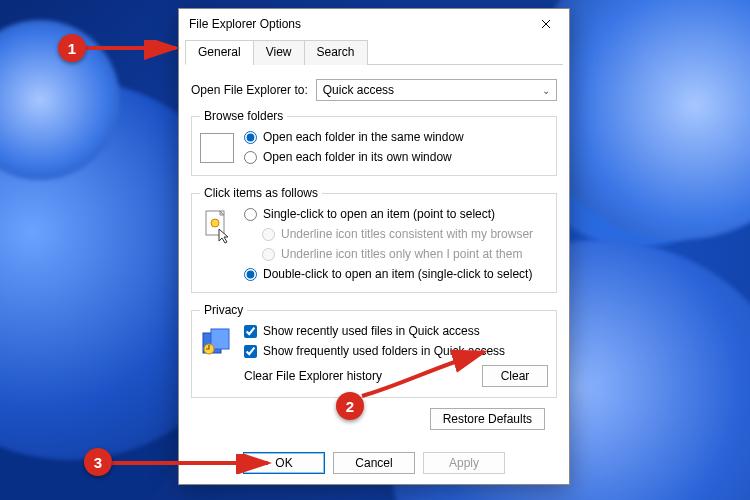 The width and height of the screenshot is (750, 500). I want to click on tab-strip: General View Search, so click(374, 52).